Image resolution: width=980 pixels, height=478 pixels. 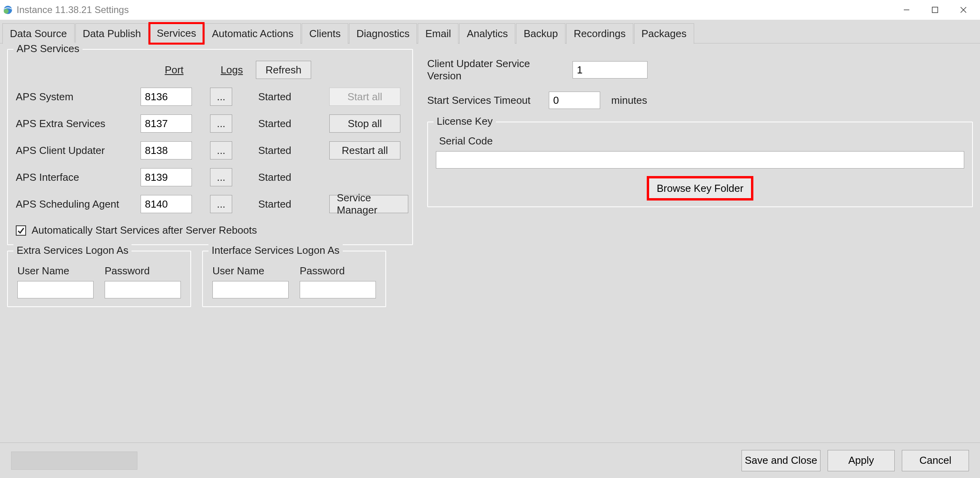 What do you see at coordinates (294, 279) in the screenshot?
I see `interface-services-logon-group: Interface Services Logon As User Name Pa…` at bounding box center [294, 279].